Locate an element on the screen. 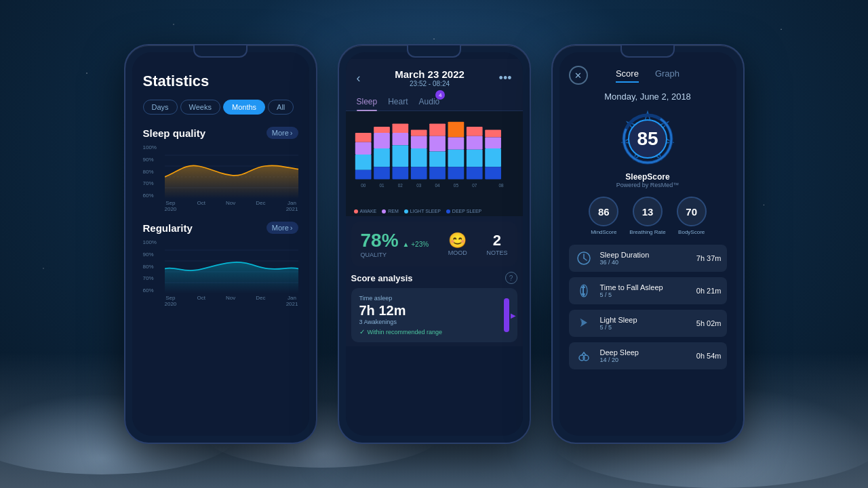 The width and height of the screenshot is (868, 488). notes-count: 2 is located at coordinates (496, 241).